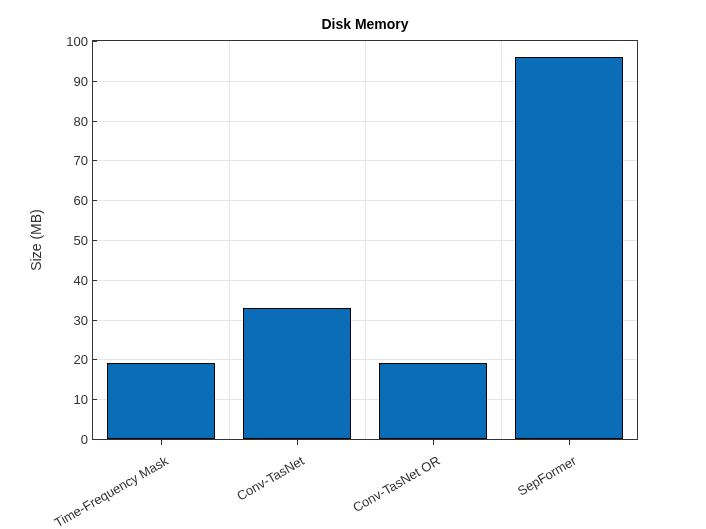  I want to click on ytick-label: 50, so click(68, 240).